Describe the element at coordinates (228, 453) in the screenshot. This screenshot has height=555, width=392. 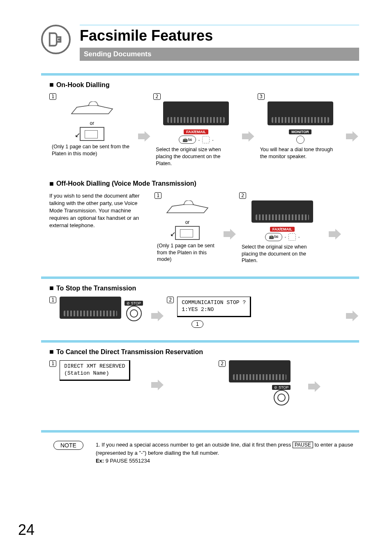
I see `note-text: 1. If you need a special access number t…` at that location.